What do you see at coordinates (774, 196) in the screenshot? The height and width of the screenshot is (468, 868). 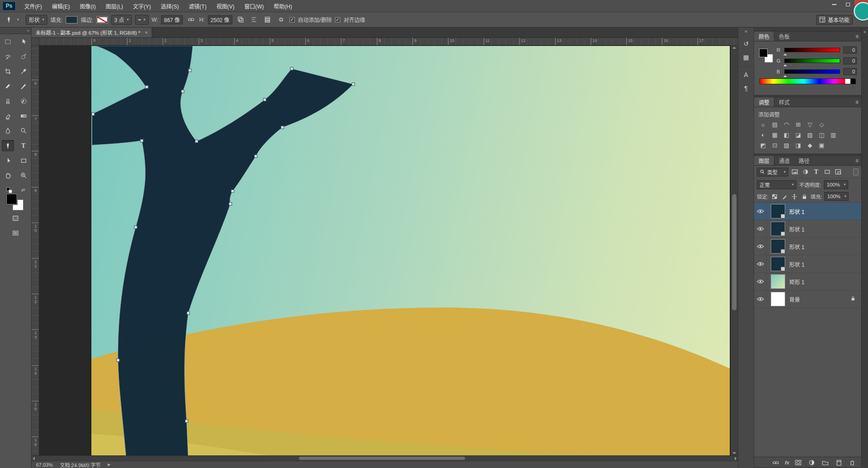 I see `lock-transparency-button` at bounding box center [774, 196].